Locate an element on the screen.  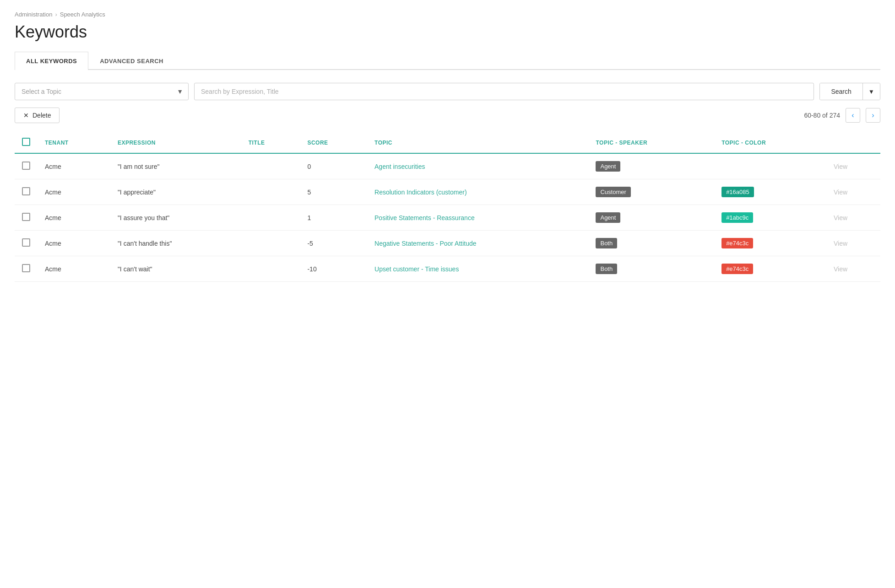
th-topic: TOPIC is located at coordinates (478, 143).